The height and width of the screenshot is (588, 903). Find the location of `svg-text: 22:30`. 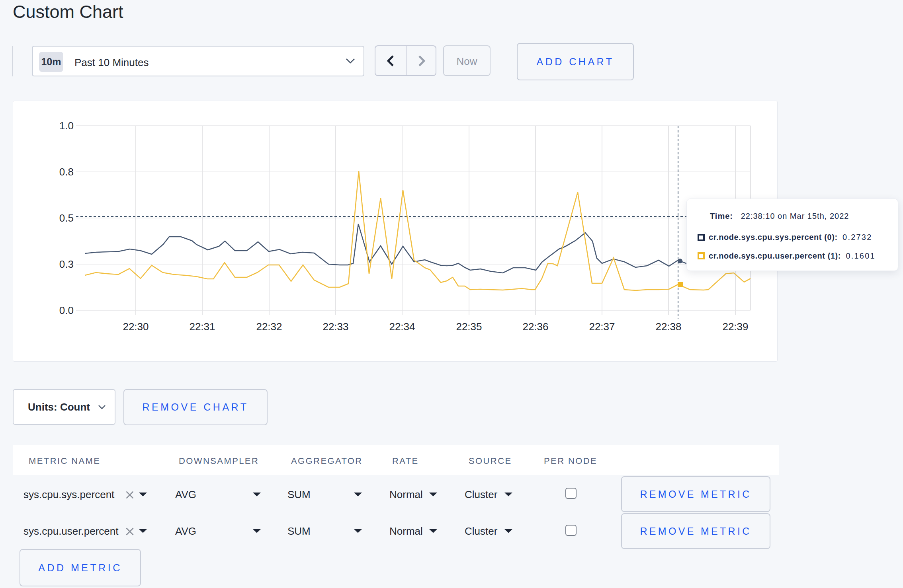

svg-text: 22:30 is located at coordinates (135, 327).